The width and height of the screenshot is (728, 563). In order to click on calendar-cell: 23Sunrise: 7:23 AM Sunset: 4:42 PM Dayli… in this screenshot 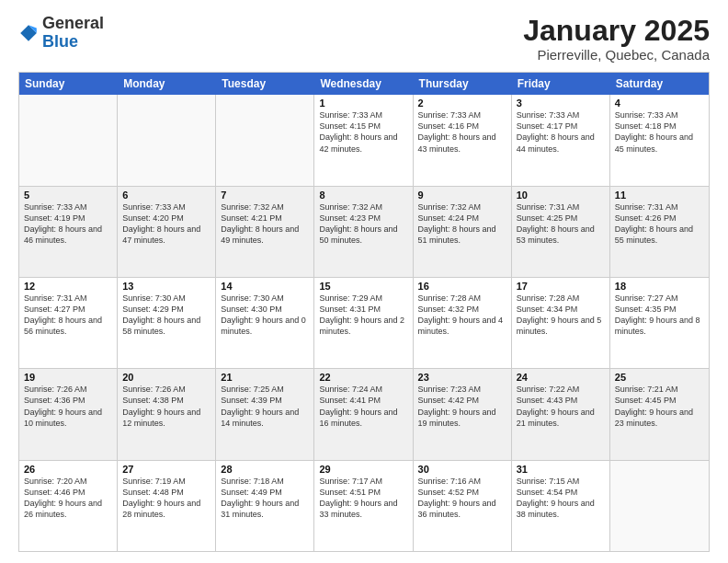, I will do `click(463, 414)`.